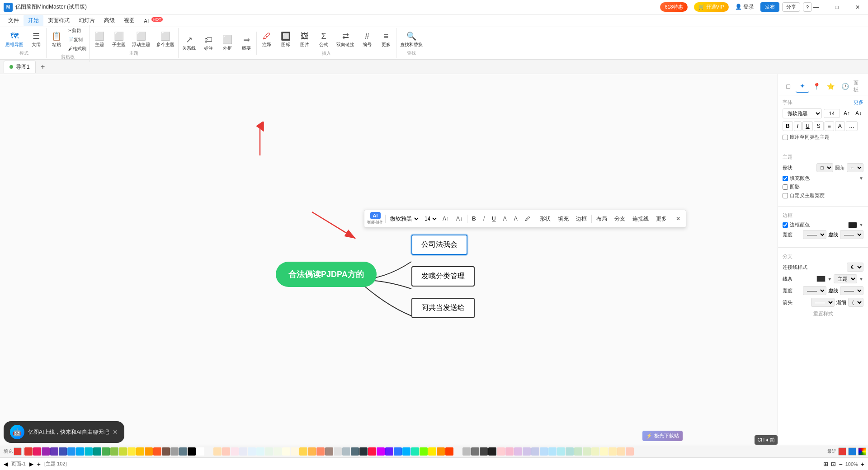 The height and width of the screenshot is (470, 868). What do you see at coordinates (404, 219) in the screenshot?
I see `font-family-select: 微软雅黑` at bounding box center [404, 219].